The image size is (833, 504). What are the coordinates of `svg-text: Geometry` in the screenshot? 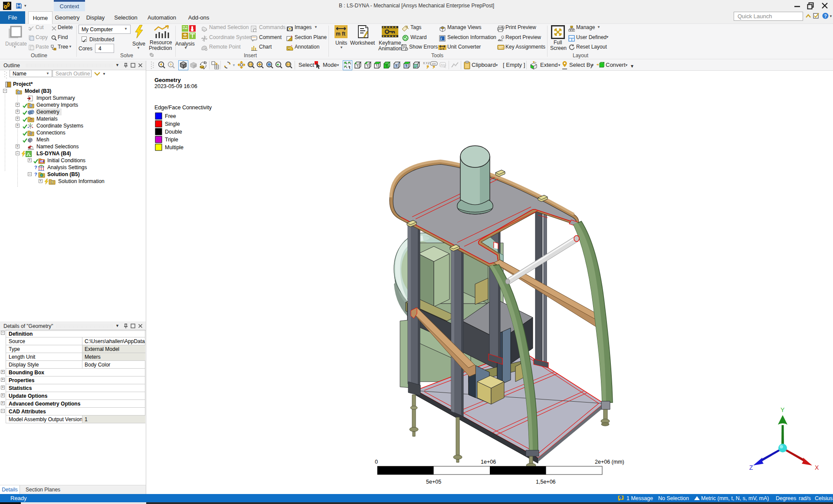 It's located at (167, 80).